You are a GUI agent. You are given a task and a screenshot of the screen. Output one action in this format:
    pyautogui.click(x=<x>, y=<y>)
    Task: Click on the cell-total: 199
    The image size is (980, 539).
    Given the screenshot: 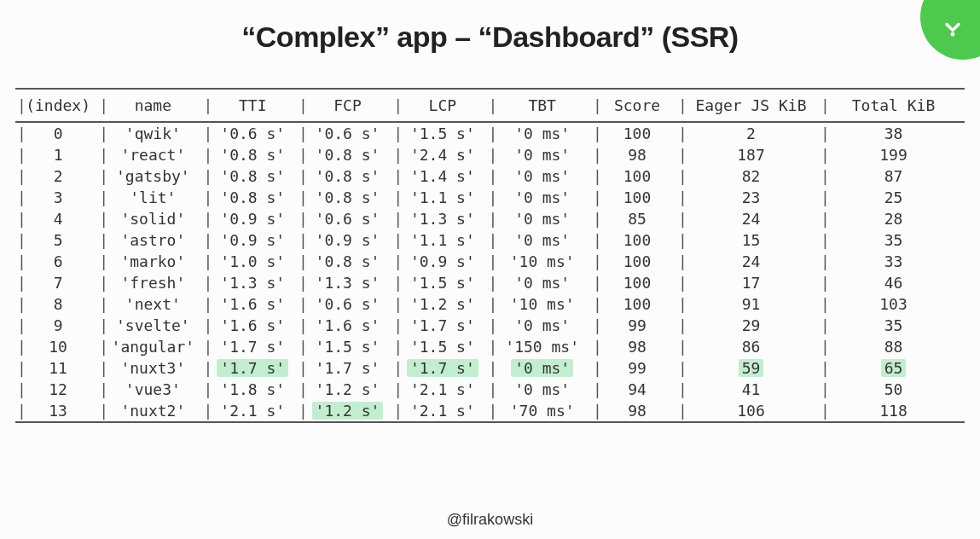 What is the action you would take?
    pyautogui.click(x=894, y=155)
    